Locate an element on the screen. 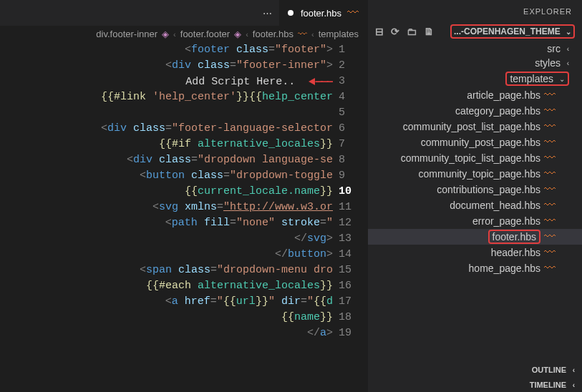 This screenshot has height=392, width=582. folder-label: templates is located at coordinates (531, 79).